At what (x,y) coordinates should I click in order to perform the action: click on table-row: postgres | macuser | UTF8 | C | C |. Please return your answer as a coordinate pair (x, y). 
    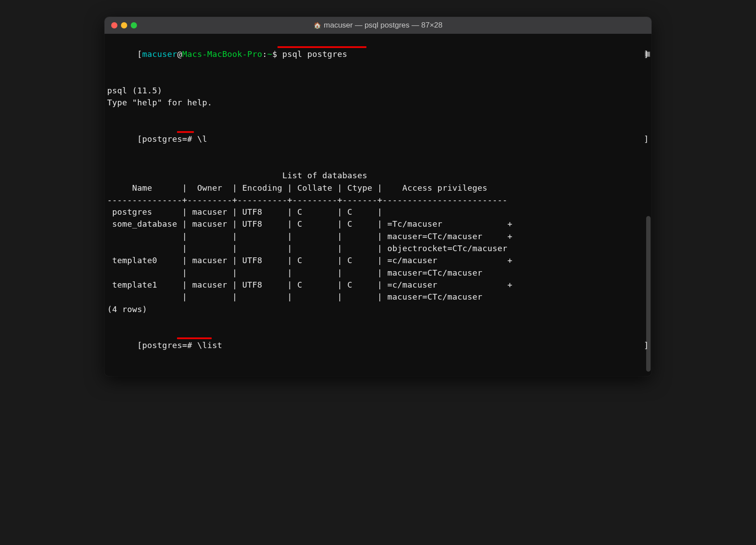
    Looking at the image, I should click on (378, 212).